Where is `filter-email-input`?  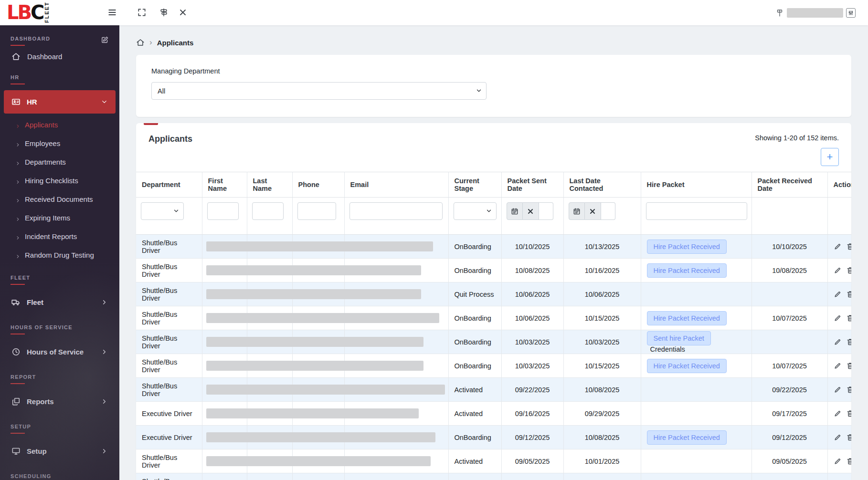 filter-email-input is located at coordinates (396, 211).